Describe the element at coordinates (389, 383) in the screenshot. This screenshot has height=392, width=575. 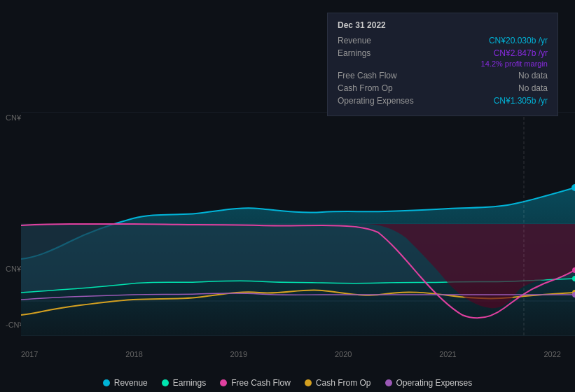
I see `legend-dot-opex` at that location.